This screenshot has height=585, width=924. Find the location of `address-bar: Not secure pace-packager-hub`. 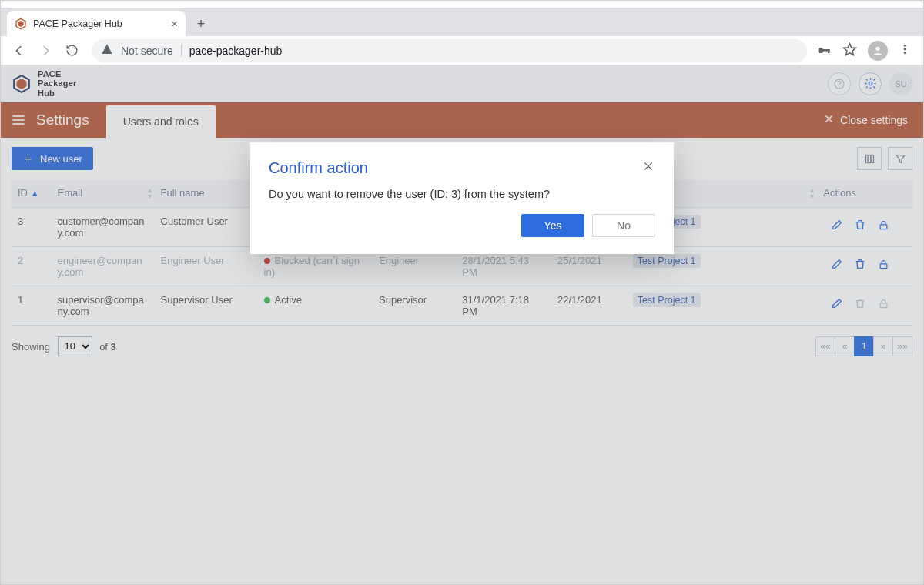

address-bar: Not secure pace-packager-hub is located at coordinates (450, 51).